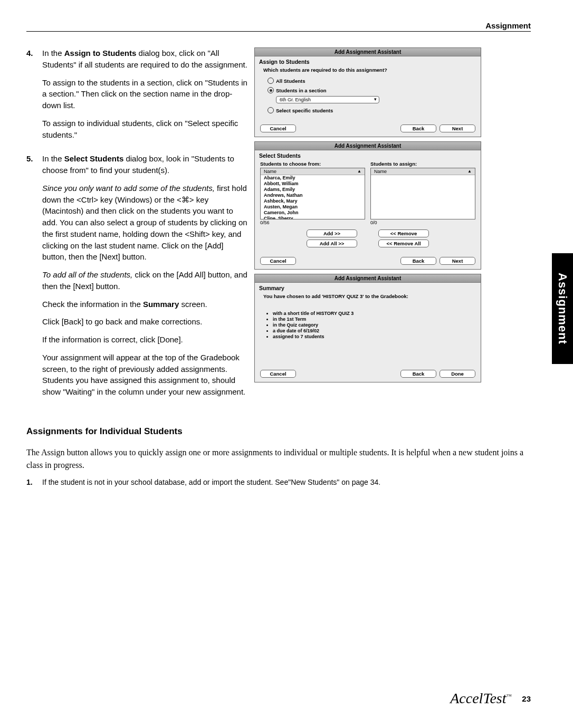 The image size is (573, 728). I want to click on page-header: Assignment, so click(279, 26).